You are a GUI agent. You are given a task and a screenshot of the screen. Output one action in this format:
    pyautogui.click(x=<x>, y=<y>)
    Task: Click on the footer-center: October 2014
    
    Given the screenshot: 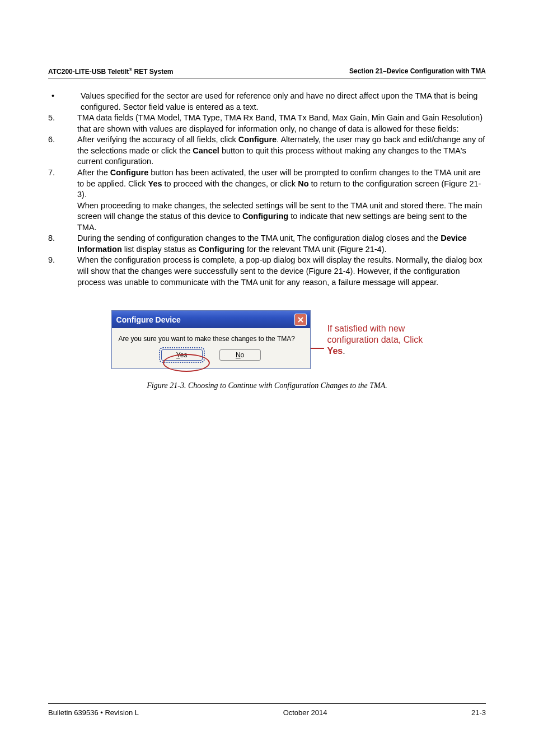 What is the action you would take?
    pyautogui.click(x=306, y=712)
    